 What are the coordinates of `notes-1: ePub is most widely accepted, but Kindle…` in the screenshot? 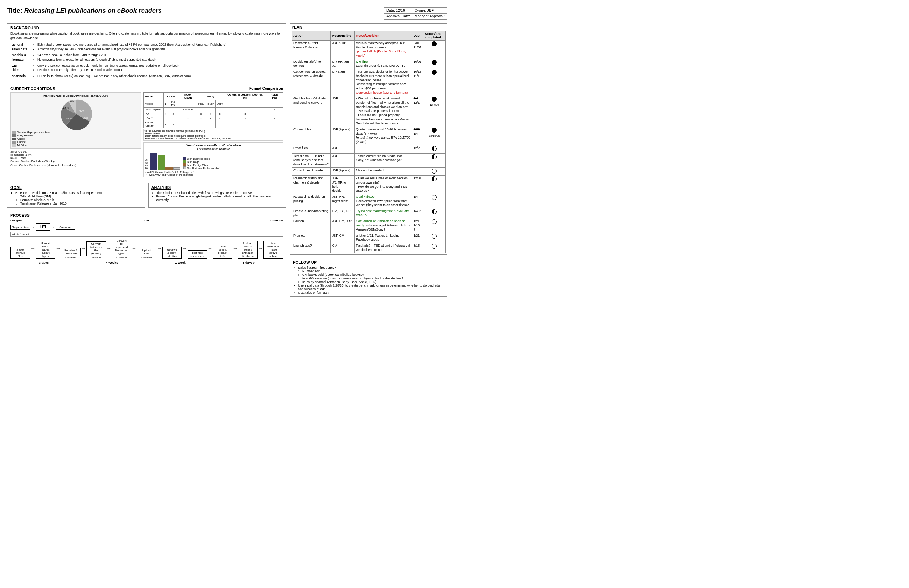 It's located at (383, 50).